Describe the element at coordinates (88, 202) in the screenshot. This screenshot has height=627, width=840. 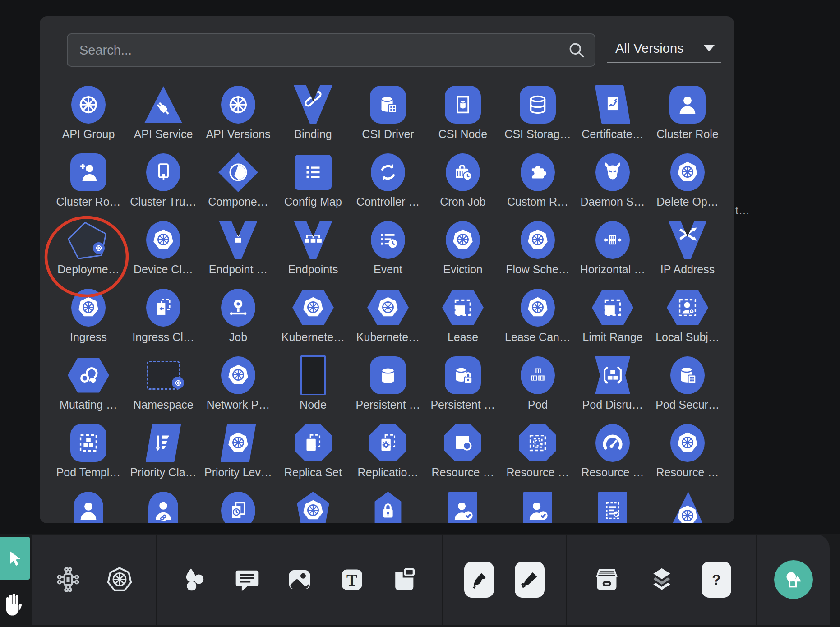
I see `cluster-role-binding-label: Cluster Ro…` at that location.